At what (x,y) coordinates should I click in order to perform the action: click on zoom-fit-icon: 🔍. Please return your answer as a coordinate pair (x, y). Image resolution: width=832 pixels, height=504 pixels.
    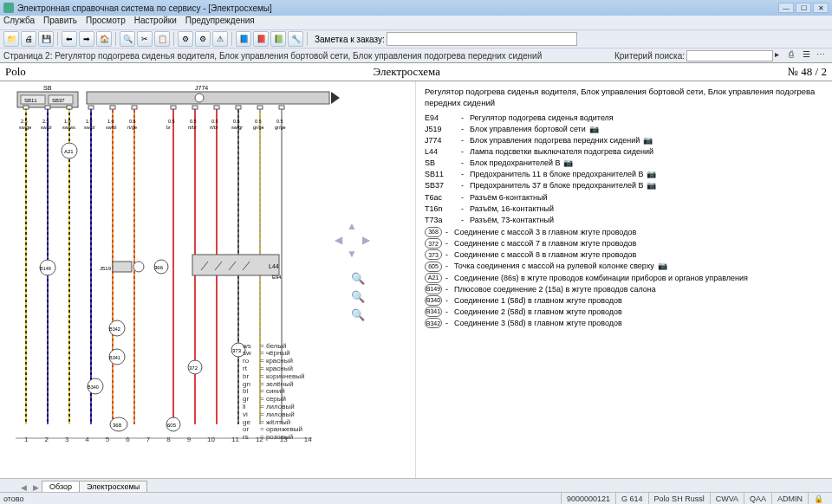
    Looking at the image, I should click on (358, 315).